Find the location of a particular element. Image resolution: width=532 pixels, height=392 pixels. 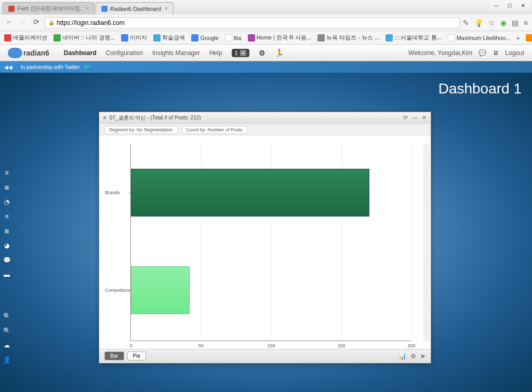

logout-link: Logout is located at coordinates (514, 53).